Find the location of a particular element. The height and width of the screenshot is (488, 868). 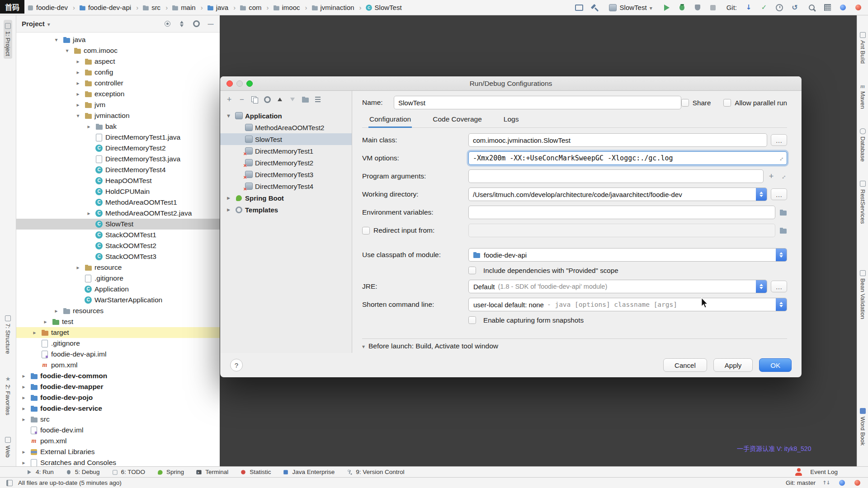

toolwindow-stripe-button: Ant Build is located at coordinates (863, 48).